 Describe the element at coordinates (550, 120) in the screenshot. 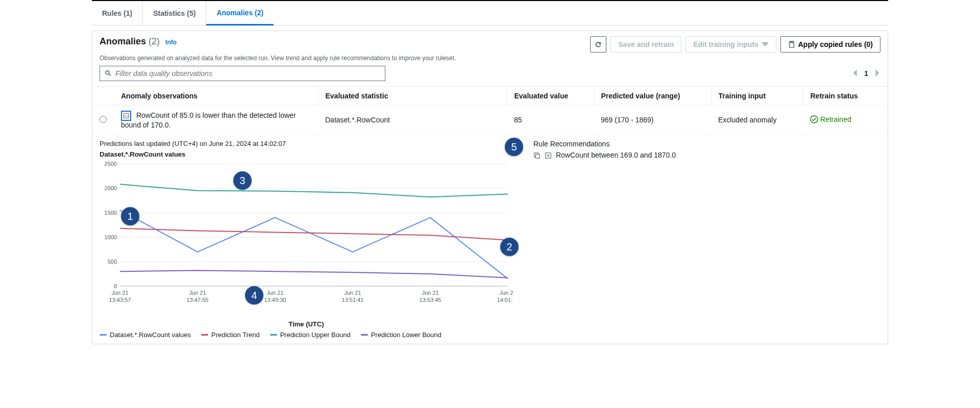

I see `value-cell: 85` at that location.